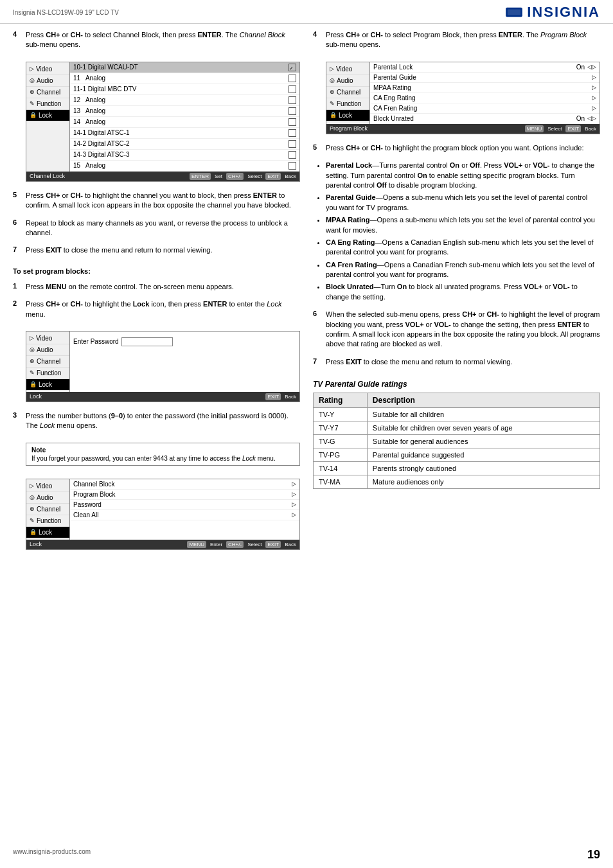 This screenshot has height=868, width=613. What do you see at coordinates (48, 93) in the screenshot?
I see `menu-item-channel: ⊛ Channel` at bounding box center [48, 93].